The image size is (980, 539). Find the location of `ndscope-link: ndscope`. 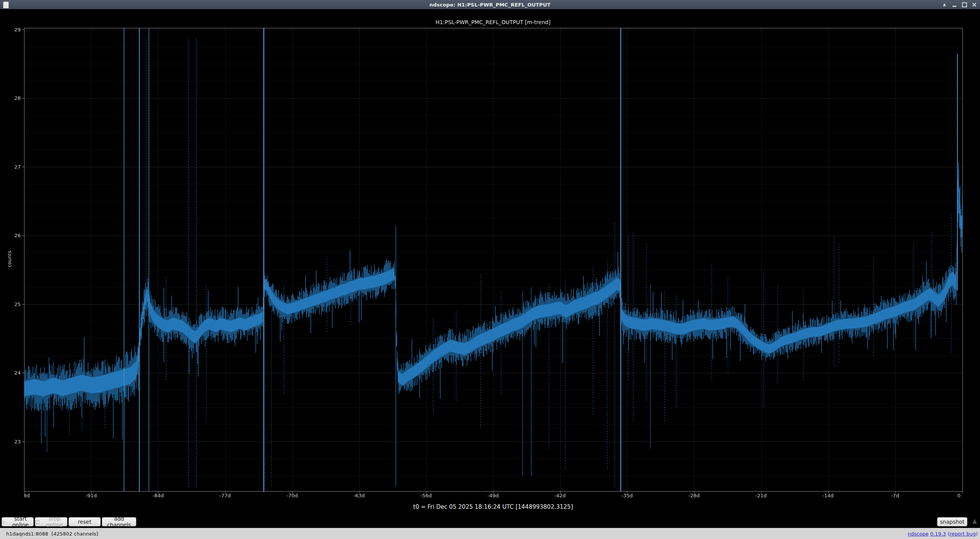

ndscope-link: ndscope is located at coordinates (918, 534).